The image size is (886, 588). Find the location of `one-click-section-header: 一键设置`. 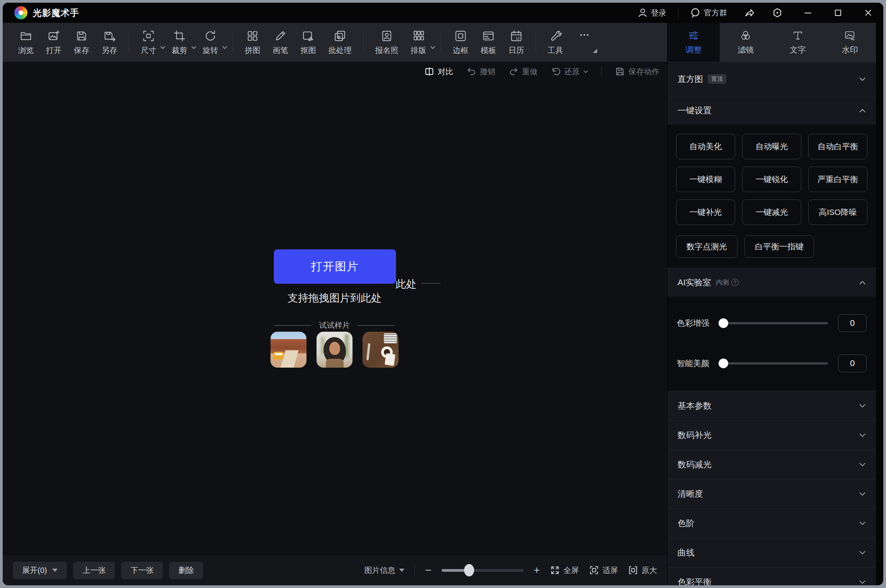

one-click-section-header: 一键设置 is located at coordinates (772, 110).